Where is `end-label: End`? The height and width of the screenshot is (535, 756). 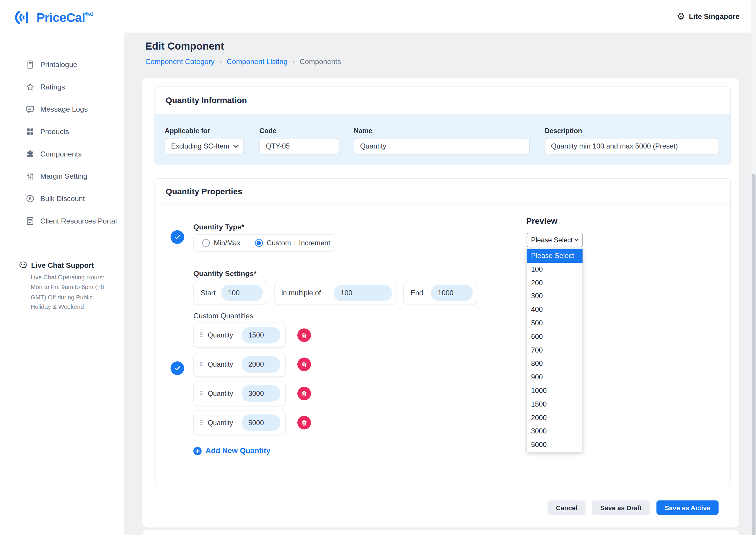
end-label: End is located at coordinates (417, 293).